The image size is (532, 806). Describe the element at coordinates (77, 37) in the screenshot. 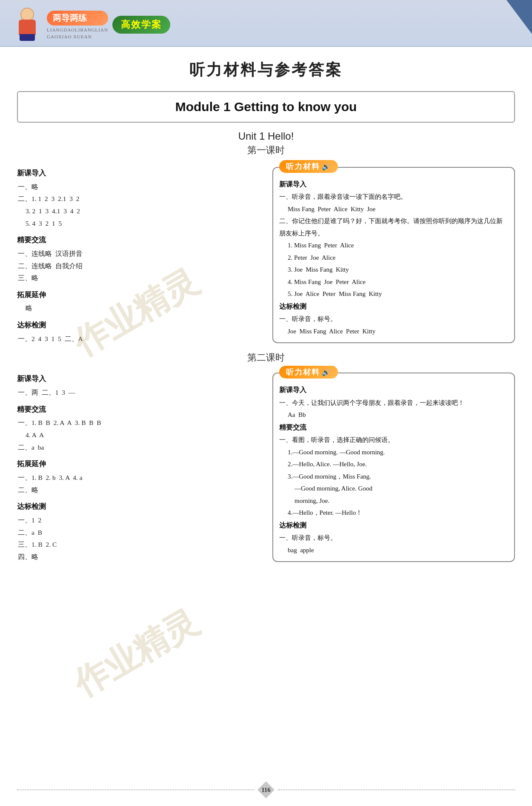

I see `header-subtitle2: GAOXIAO XUEAN` at that location.